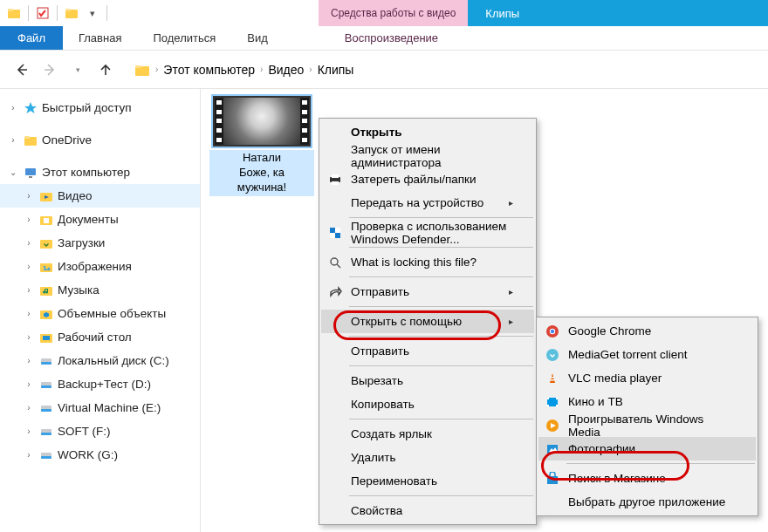 The height and width of the screenshot is (532, 768). Describe the element at coordinates (99, 314) in the screenshot. I see `tree-item: ›Объемные объекты` at that location.